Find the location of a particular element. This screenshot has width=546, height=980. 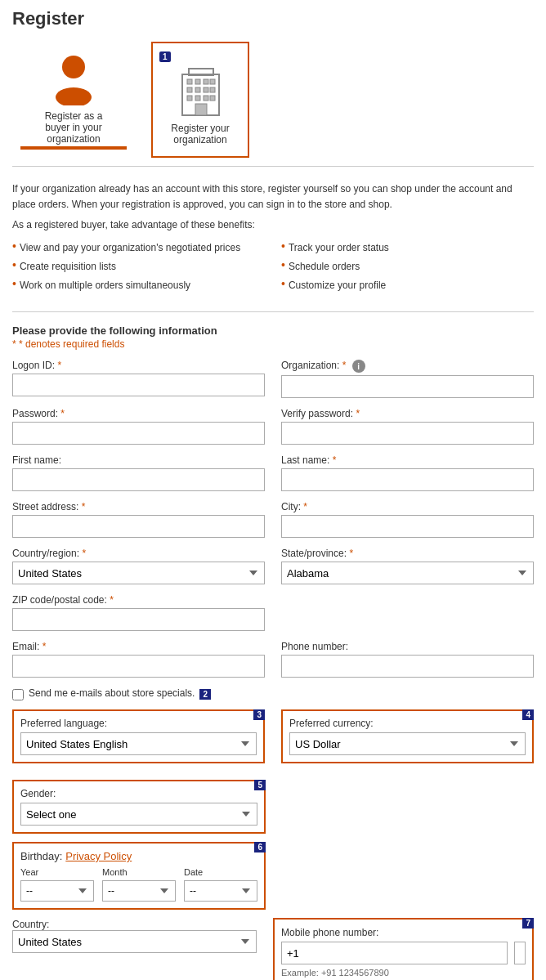

gender-badge: 5 is located at coordinates (260, 785).